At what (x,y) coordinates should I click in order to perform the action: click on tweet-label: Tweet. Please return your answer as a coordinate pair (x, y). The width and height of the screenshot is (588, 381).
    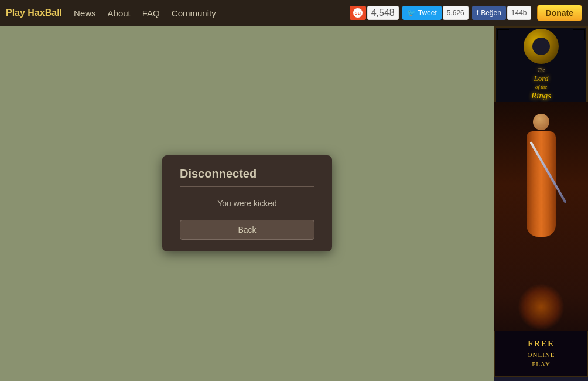
    Looking at the image, I should click on (428, 13).